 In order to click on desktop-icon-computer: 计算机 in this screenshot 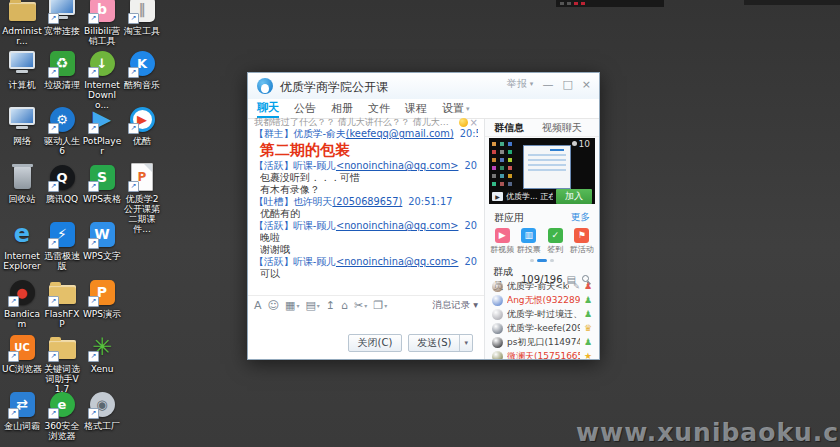, I will do `click(22, 69)`.